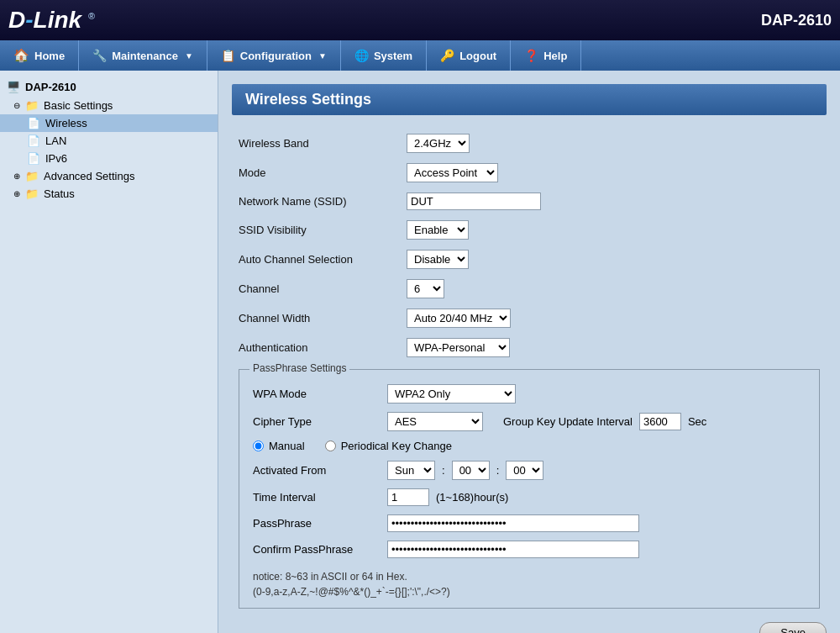 The height and width of the screenshot is (633, 840). What do you see at coordinates (50, 55) in the screenshot?
I see `nav-home-label: Home` at bounding box center [50, 55].